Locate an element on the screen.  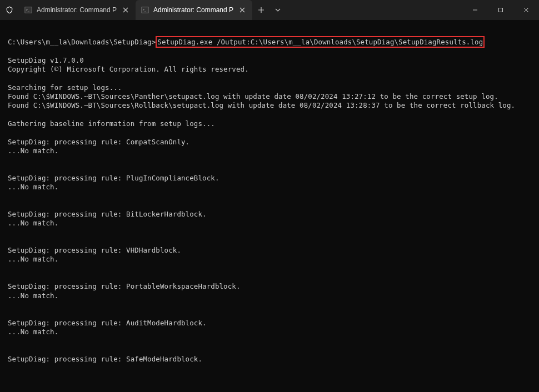
tab-title: Administrator: Command Pron is located at coordinates (193, 10).